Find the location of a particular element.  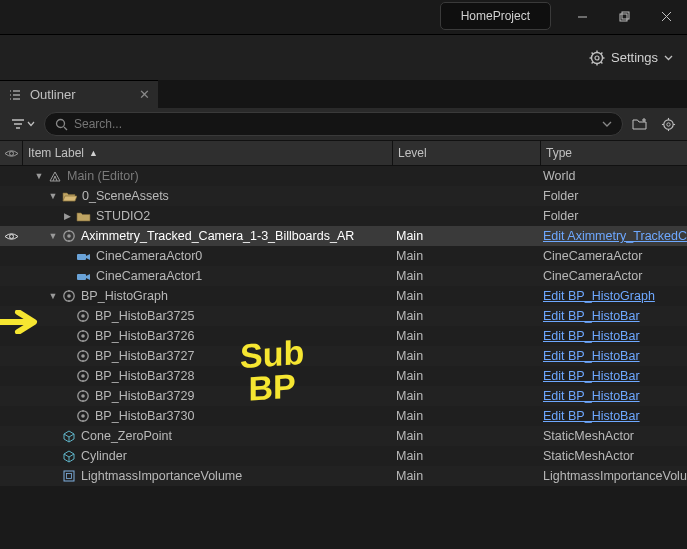

tree-row: BP_HistoBar3729MainEdit BP_HistoBar is located at coordinates (344, 396).